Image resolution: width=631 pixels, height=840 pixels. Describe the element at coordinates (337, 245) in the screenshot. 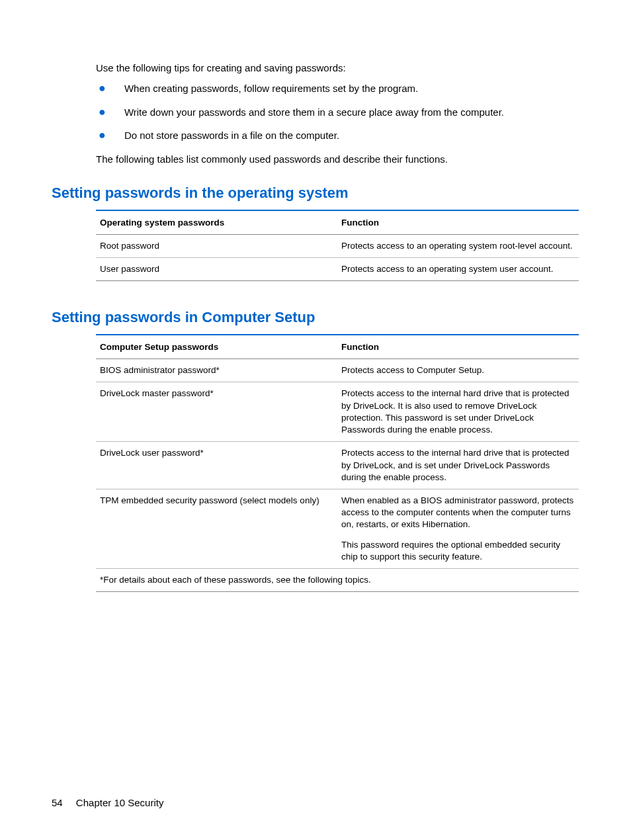

I see `os-passwords-table: Operating system passwords Function Root…` at that location.